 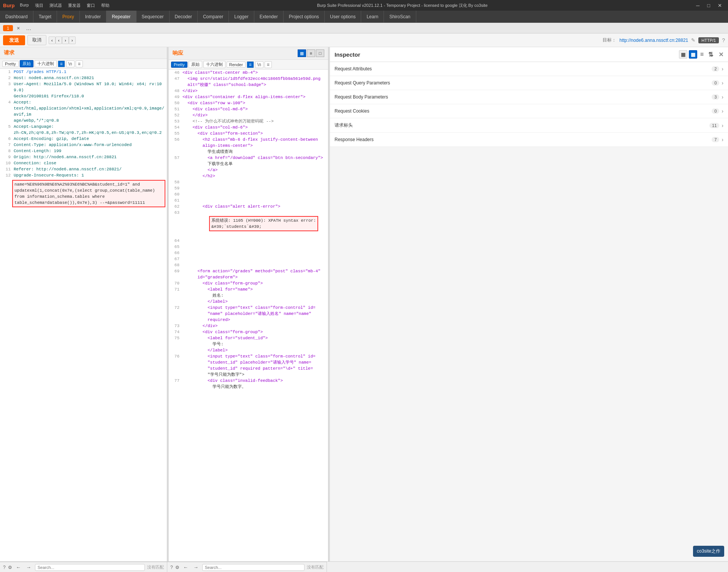 What do you see at coordinates (698, 5) in the screenshot?
I see `minimize-button: ─` at bounding box center [698, 5].